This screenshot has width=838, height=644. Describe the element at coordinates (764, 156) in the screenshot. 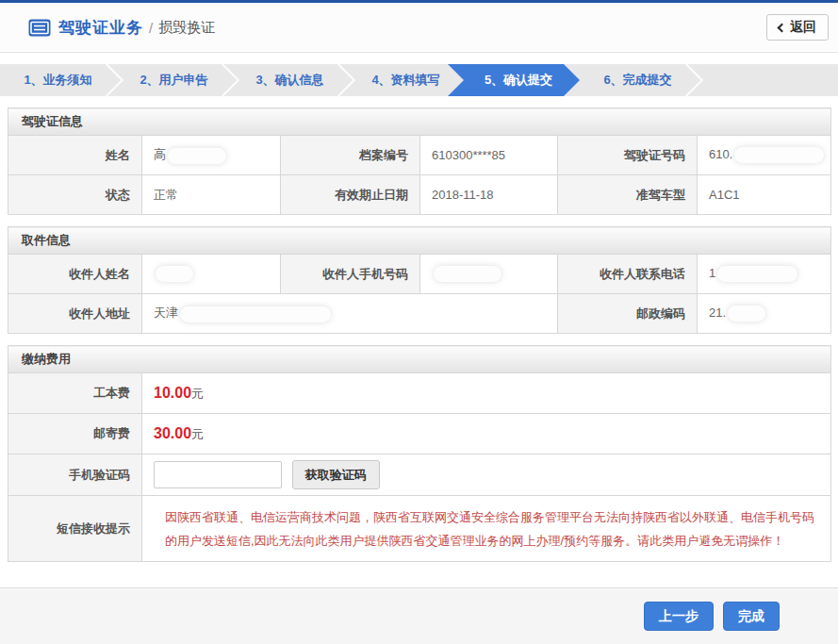

I see `license-no-value: 610.` at that location.